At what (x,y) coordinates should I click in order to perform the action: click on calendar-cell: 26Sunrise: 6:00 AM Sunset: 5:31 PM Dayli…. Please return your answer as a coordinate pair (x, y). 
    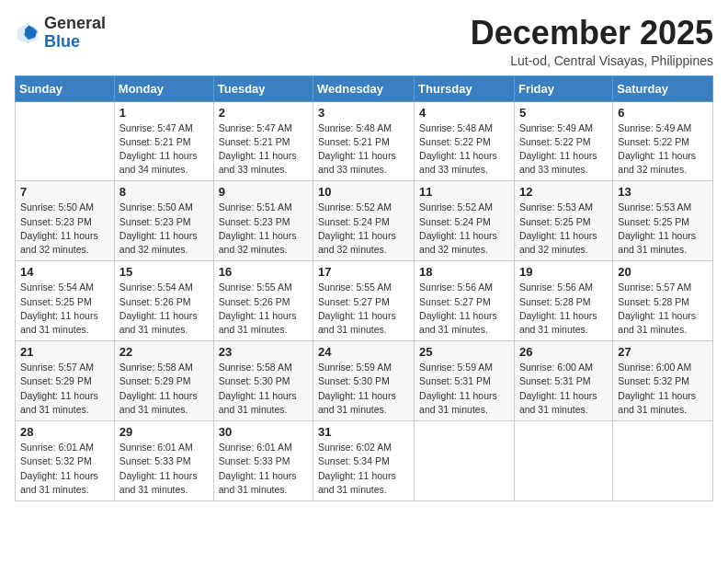
    Looking at the image, I should click on (563, 381).